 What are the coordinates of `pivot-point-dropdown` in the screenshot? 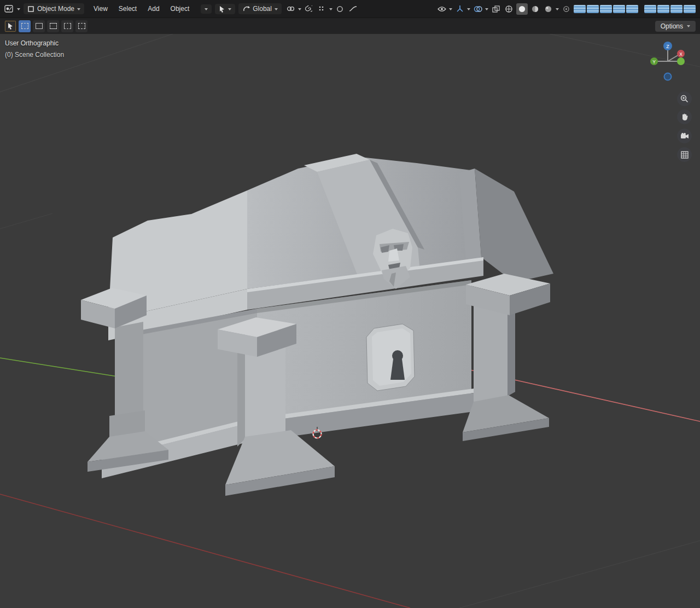 It's located at (206, 9).